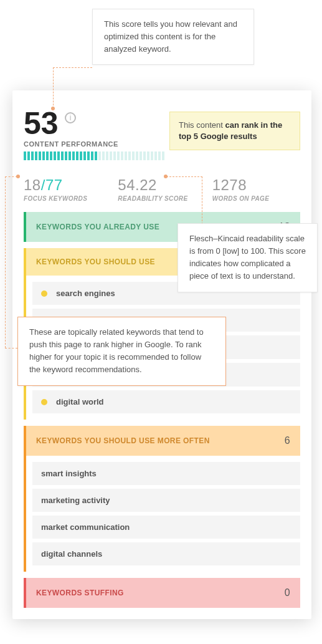 Image resolution: width=322 pixels, height=644 pixels. What do you see at coordinates (162, 593) in the screenshot?
I see `section-stuffing: KEYWORDS STUFFING 0` at bounding box center [162, 593].